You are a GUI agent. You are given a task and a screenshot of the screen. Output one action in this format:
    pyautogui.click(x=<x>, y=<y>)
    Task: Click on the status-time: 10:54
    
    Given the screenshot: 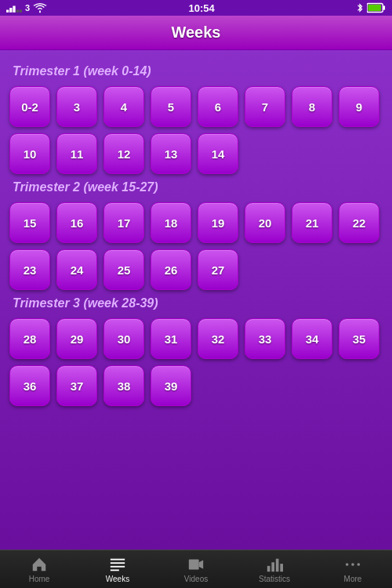 What is the action you would take?
    pyautogui.click(x=201, y=8)
    